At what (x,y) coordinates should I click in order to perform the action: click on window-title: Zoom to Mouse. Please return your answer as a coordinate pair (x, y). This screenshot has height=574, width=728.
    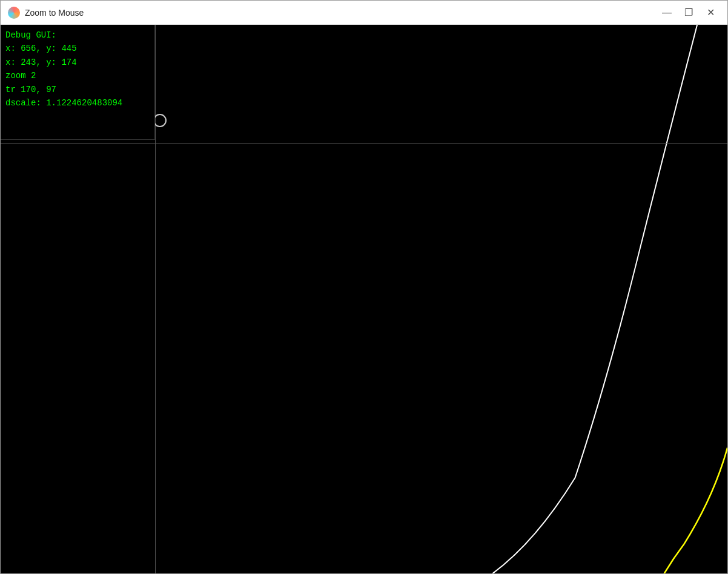
    Looking at the image, I should click on (341, 13).